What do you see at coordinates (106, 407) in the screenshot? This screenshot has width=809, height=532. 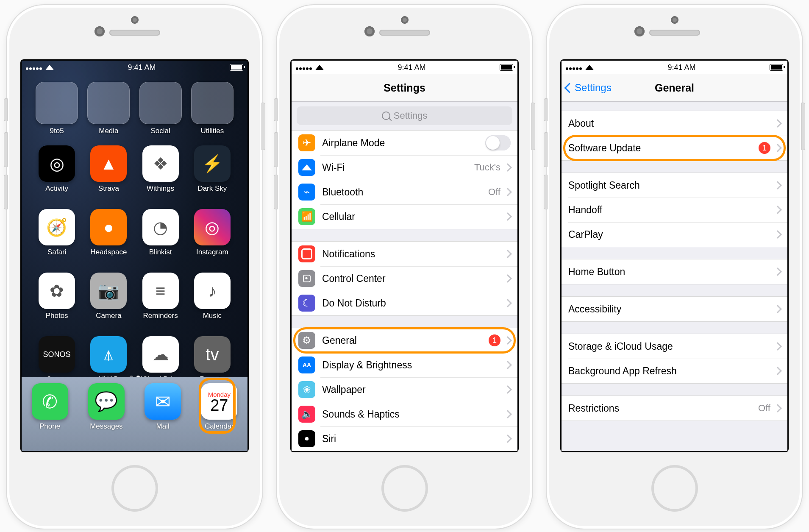 I see `dock-app-messages: 💬Messages` at bounding box center [106, 407].